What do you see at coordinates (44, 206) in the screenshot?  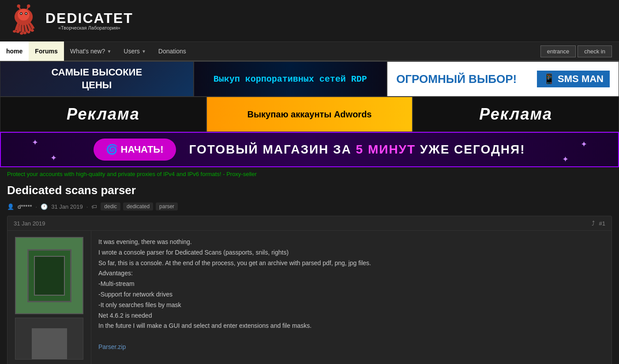 I see `clock-icon: 🕐` at bounding box center [44, 206].